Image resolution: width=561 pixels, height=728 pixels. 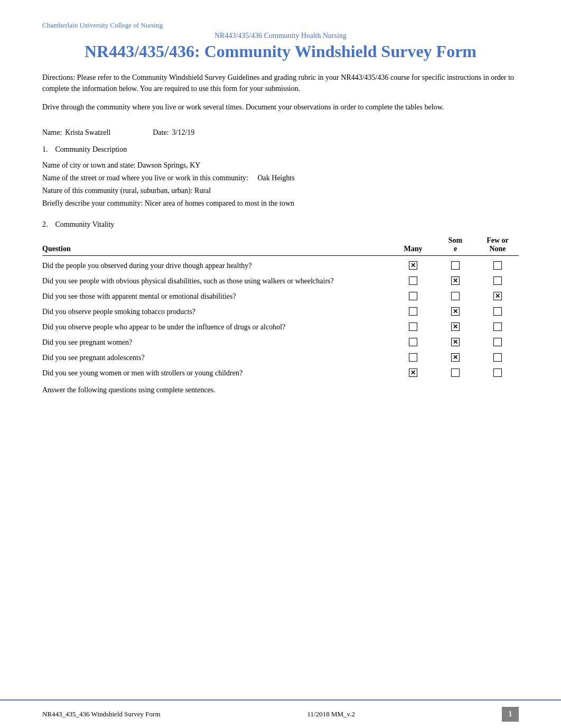 What do you see at coordinates (169, 165) in the screenshot?
I see `city-value: Dawson Springs, KY` at bounding box center [169, 165].